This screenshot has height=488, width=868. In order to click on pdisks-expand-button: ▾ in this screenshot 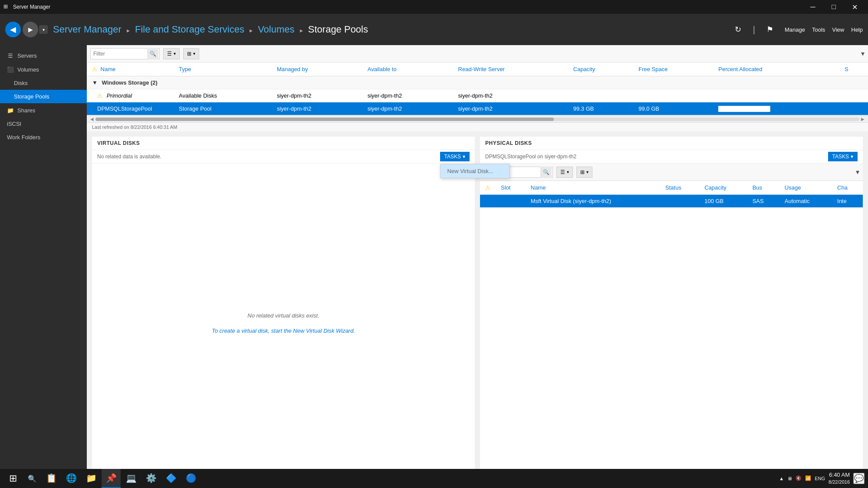, I will do `click(858, 172)`.